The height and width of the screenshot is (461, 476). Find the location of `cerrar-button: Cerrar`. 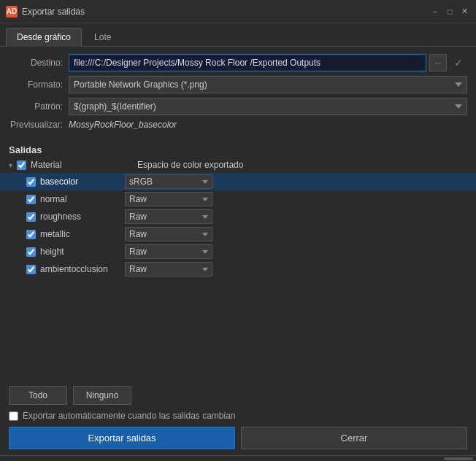

cerrar-button: Cerrar is located at coordinates (354, 438).